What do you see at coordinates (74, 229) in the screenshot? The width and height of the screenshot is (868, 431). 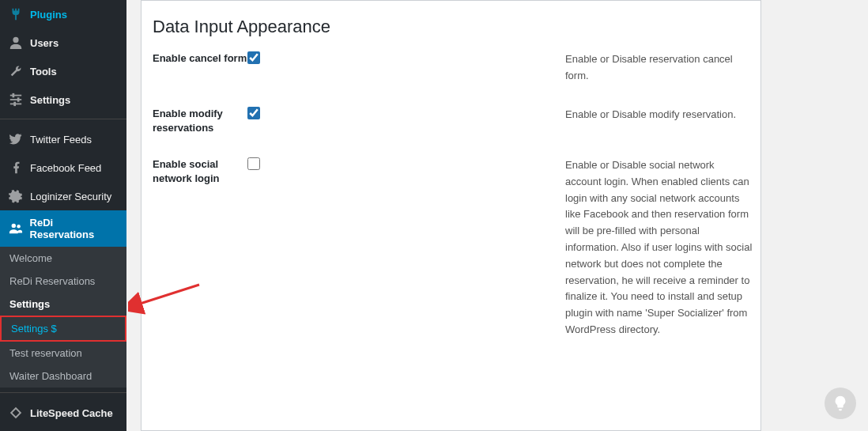 I see `sidebar-label: ReDi Reservations` at bounding box center [74, 229].